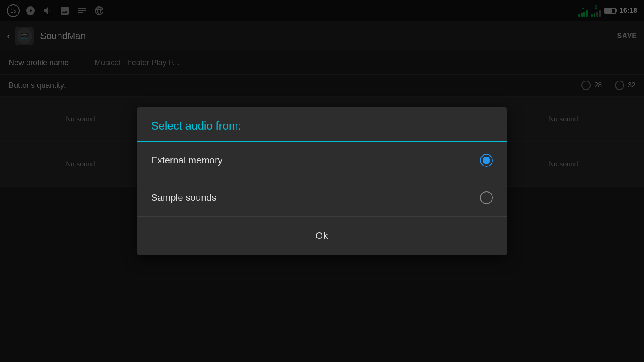  I want to click on sample-sounds-label: Sample sounds, so click(184, 198).